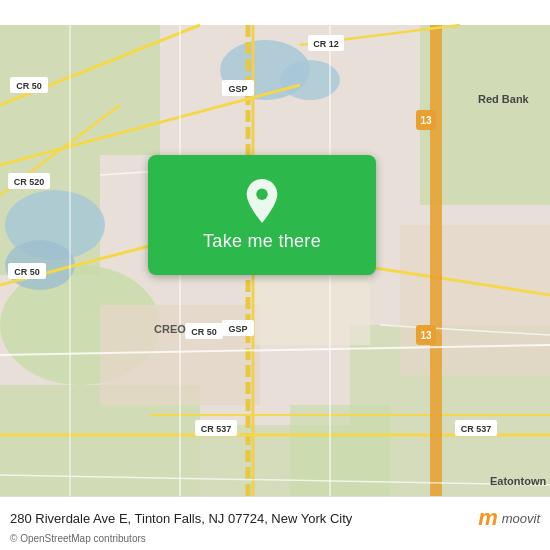 The height and width of the screenshot is (550, 550). Describe the element at coordinates (262, 201) in the screenshot. I see `location-pin-icon` at that location.